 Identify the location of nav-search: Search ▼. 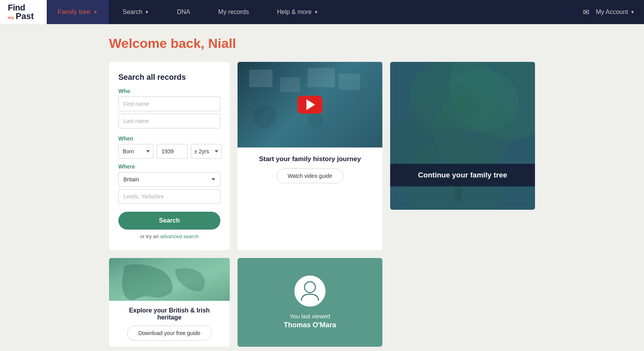
(136, 12).